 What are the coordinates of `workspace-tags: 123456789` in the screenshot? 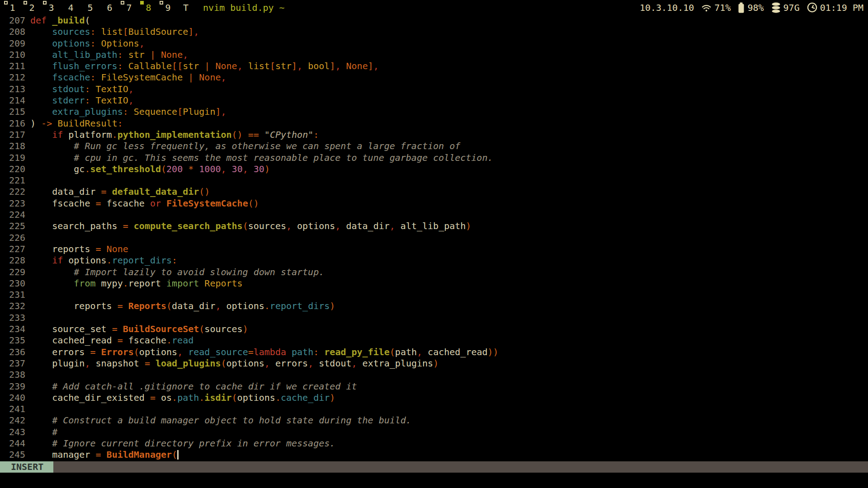 It's located at (90, 7).